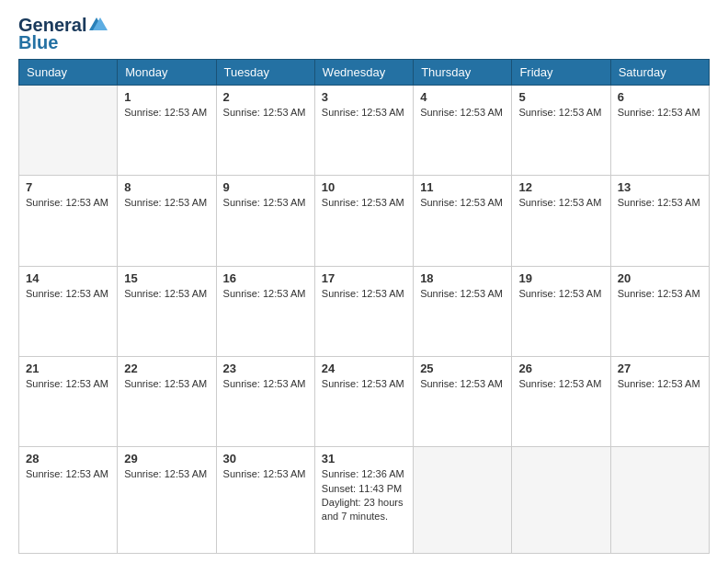 This screenshot has height=563, width=728. Describe the element at coordinates (364, 500) in the screenshot. I see `calendar-cell: 31Sunrise: 12:36 AMSunset: 11:43 PMDayli…` at that location.